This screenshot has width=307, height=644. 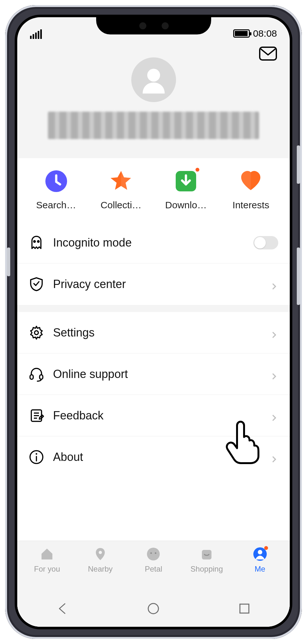 I want to click on spacer, so click(x=153, y=509).